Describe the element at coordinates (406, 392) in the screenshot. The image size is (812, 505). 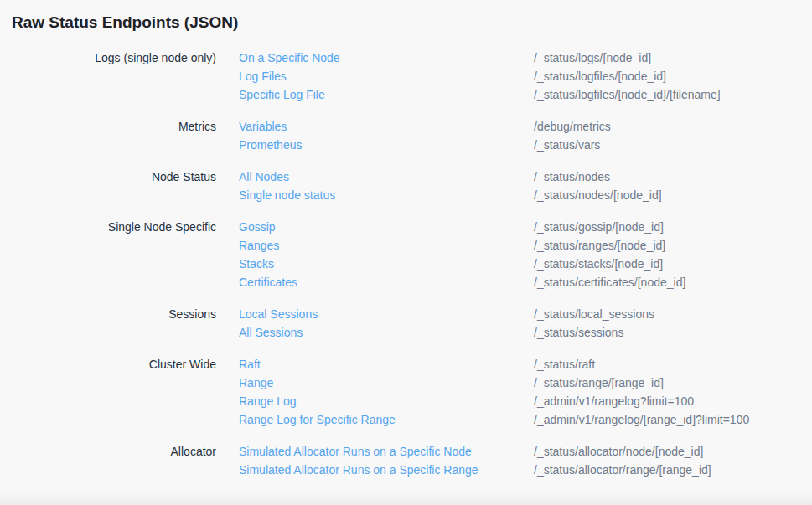
I see `endpoint-section: Cluster Wide Raft /_status/raft Range /_…` at that location.